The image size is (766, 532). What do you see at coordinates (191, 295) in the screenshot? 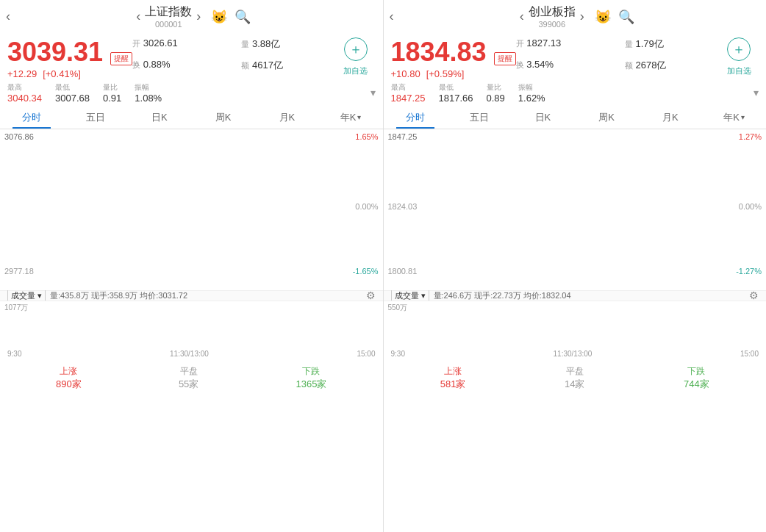
I see `left-volume-bar: 成交量 ▾ 量:435.8万 现手:358.9万 均价:3031.72 ⚙` at bounding box center [191, 295].